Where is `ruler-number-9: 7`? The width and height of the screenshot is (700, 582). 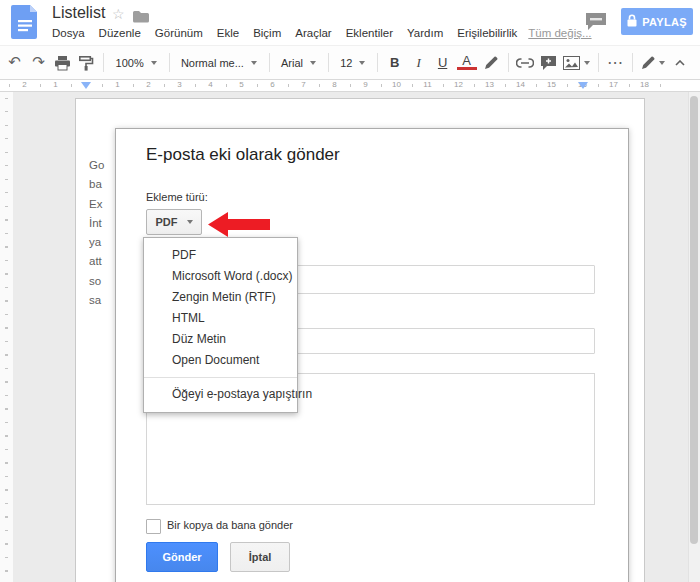
ruler-number-9: 7 is located at coordinates (304, 85).